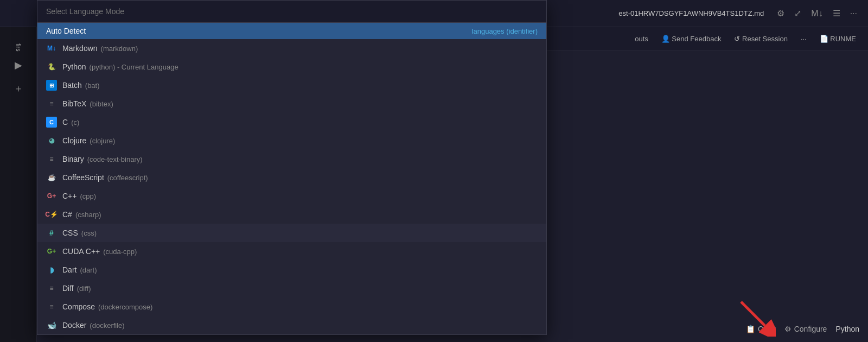 This screenshot has width=868, height=342. What do you see at coordinates (810, 329) in the screenshot?
I see `configure-label: Configure` at bounding box center [810, 329].